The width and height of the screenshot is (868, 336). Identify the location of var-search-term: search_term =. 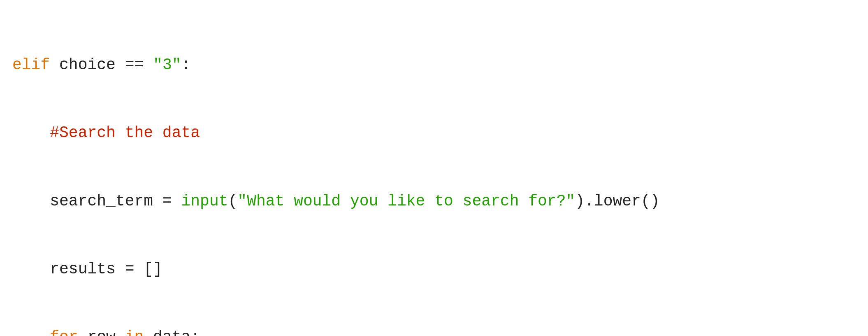
(115, 201).